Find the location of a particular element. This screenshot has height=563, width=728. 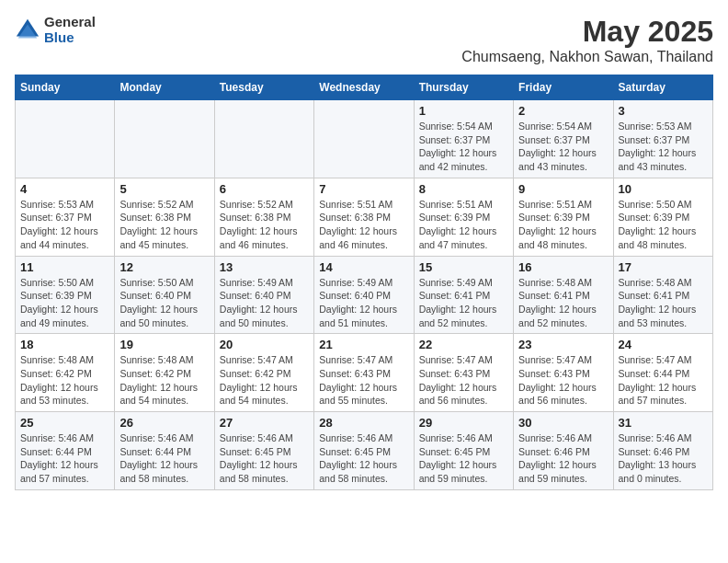

calendar-cell: 20Sunrise: 5:47 AM Sunset: 6:42 PM Dayli… is located at coordinates (264, 373).